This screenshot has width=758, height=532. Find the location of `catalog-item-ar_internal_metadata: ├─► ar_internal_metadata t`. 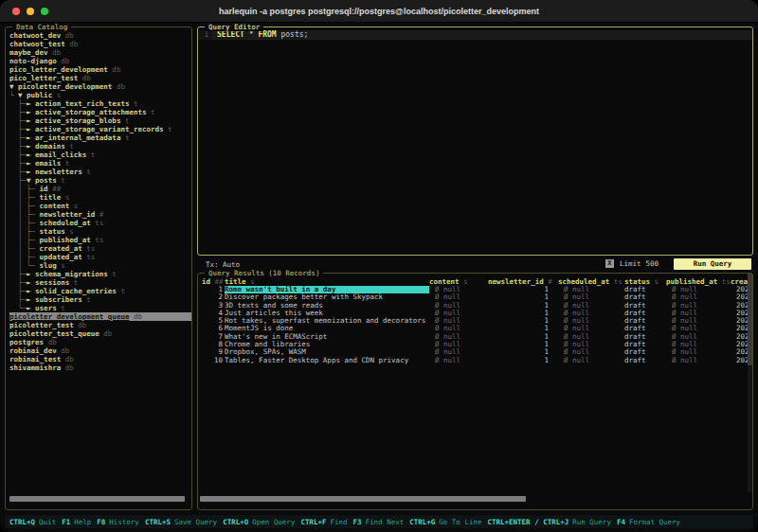

catalog-item-ar_internal_metadata: ├─► ar_internal_metadata t is located at coordinates (100, 138).